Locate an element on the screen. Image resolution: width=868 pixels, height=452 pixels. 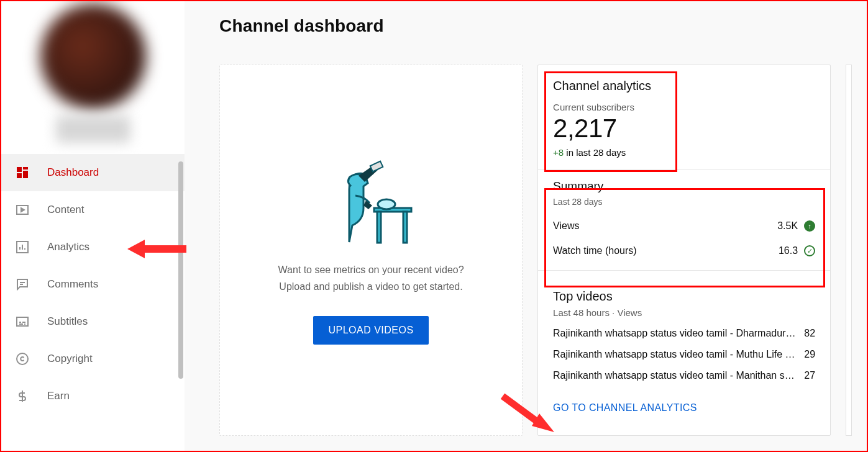
top-videos-heading: Top videos is located at coordinates (684, 297).